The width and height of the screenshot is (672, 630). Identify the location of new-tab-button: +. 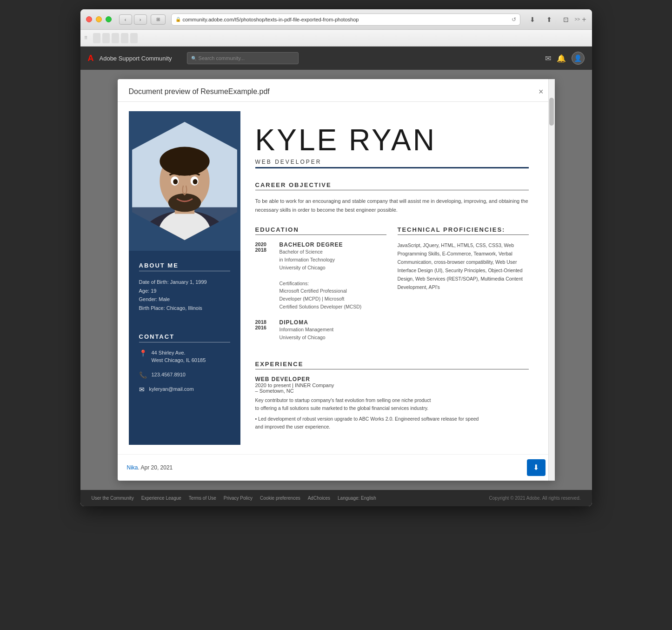
(584, 20).